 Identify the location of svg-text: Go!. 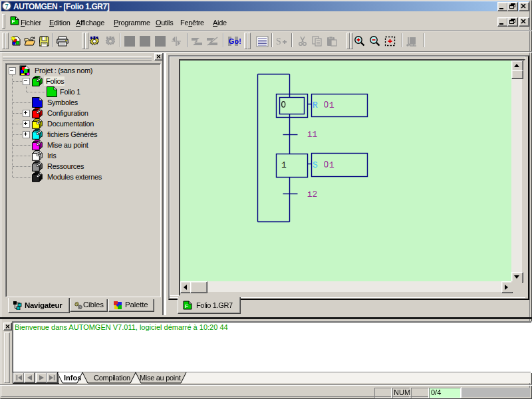
(235, 41).